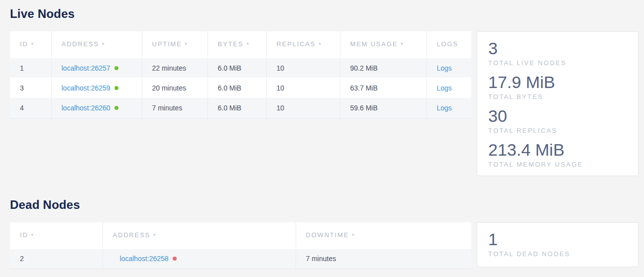  Describe the element at coordinates (175, 259) in the screenshot. I see `dead-status-icon` at that location.